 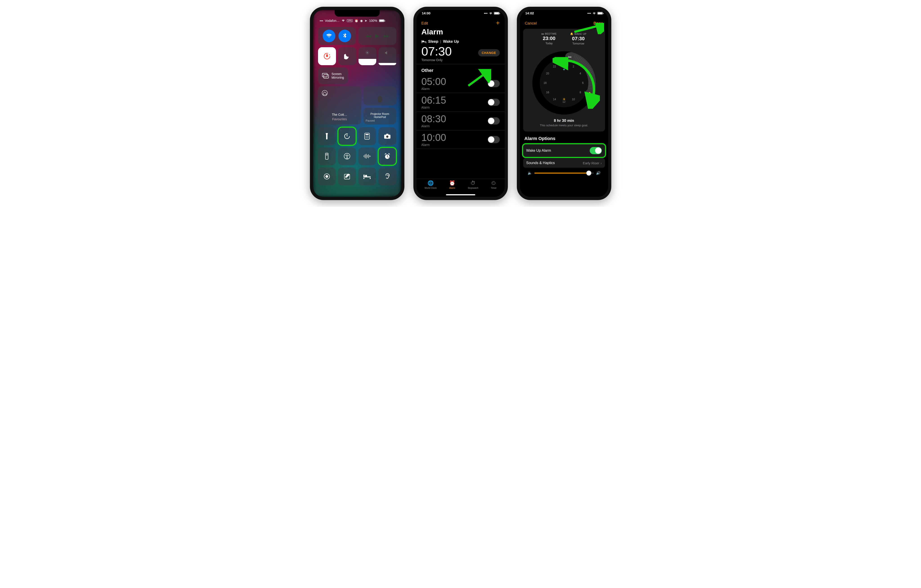 I want to click on forward-icon: ▶▶, so click(x=386, y=36).